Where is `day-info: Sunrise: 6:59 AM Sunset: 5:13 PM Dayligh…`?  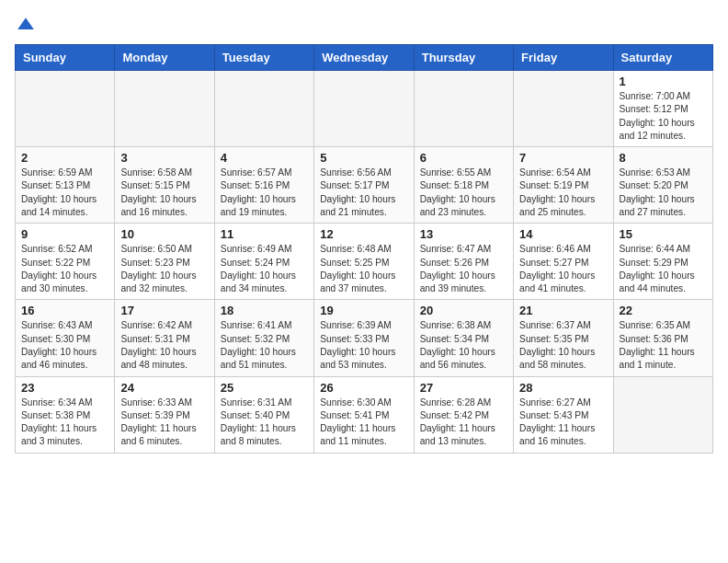
day-info: Sunrise: 6:59 AM Sunset: 5:13 PM Dayligh… is located at coordinates (64, 193).